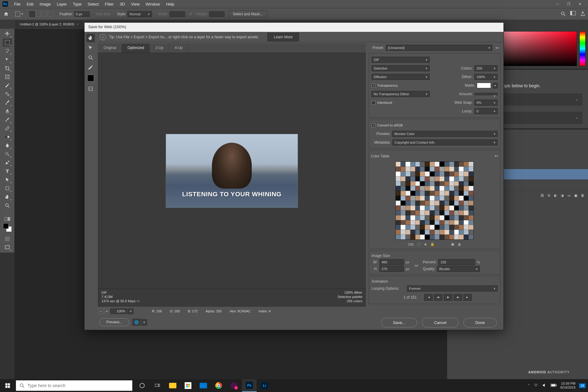  Describe the element at coordinates (569, 4) in the screenshot. I see `window-restore: ❐` at that location.